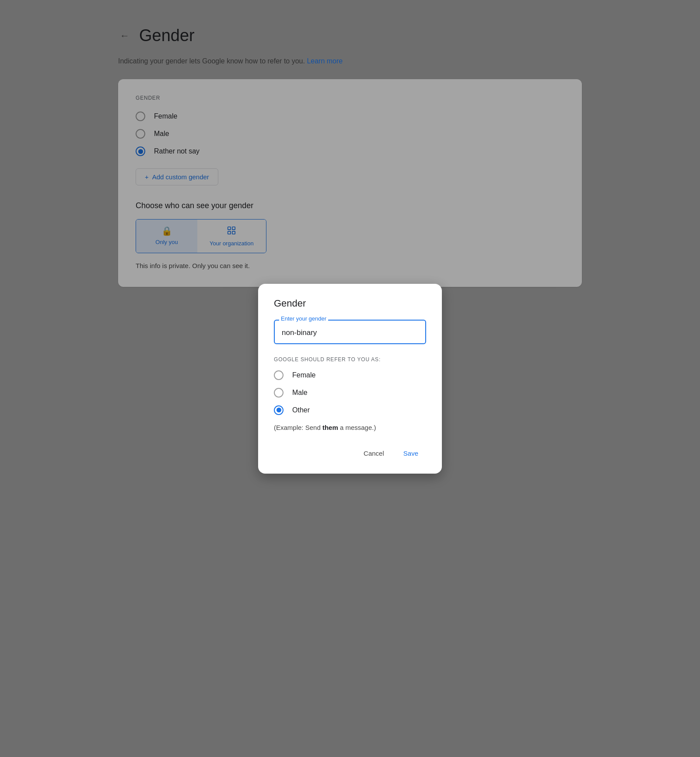 The height and width of the screenshot is (757, 700). I want to click on cancel-button: Cancel, so click(374, 453).